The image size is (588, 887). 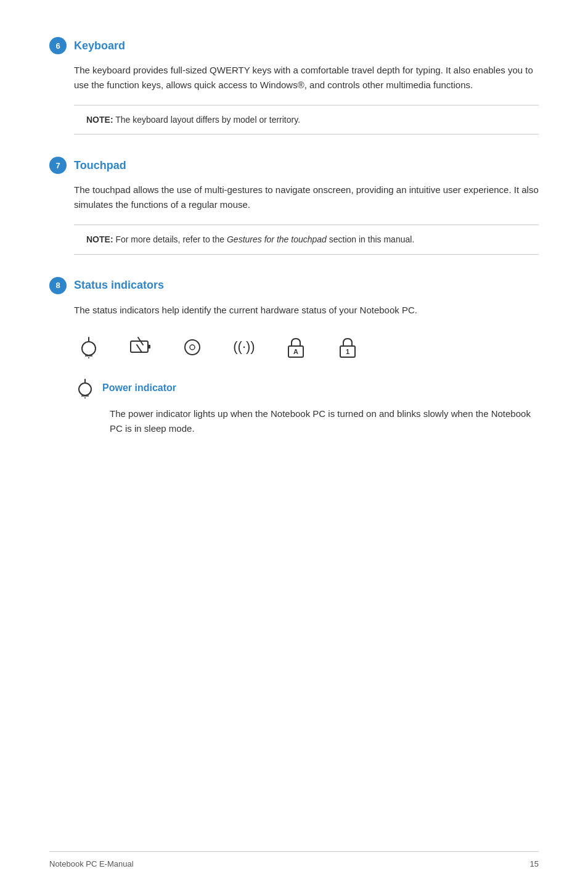 I want to click on power-indicator-section: Power indicator The power indicator ligh…, so click(x=306, y=406).